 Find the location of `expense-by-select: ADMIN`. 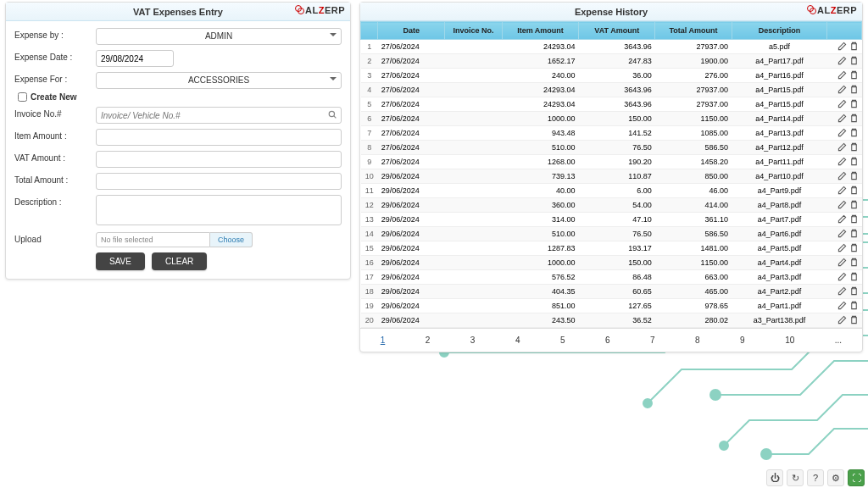

expense-by-select: ADMIN is located at coordinates (219, 36).